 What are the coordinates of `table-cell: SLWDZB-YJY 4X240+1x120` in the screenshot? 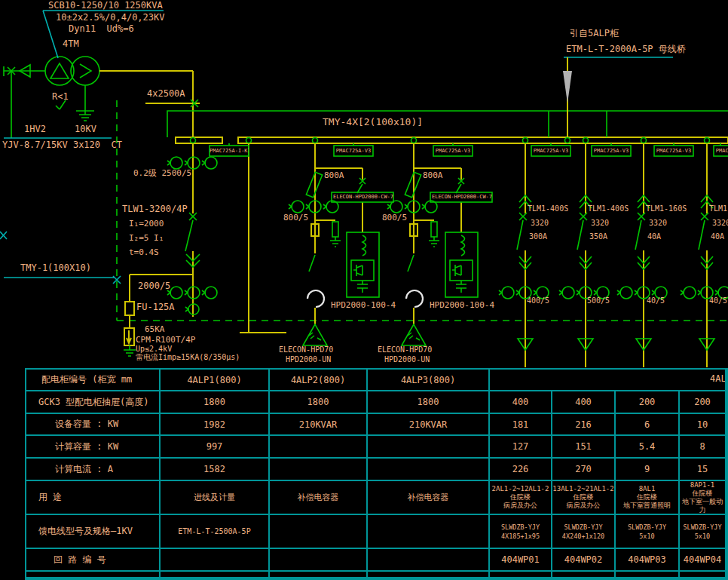 It's located at (584, 532).